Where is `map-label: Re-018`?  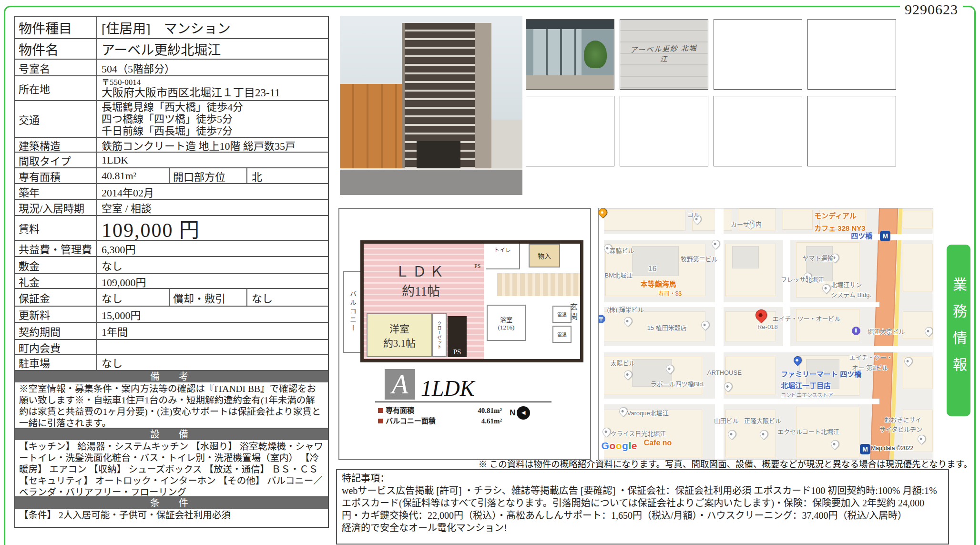
map-label: Re-018 is located at coordinates (767, 327).